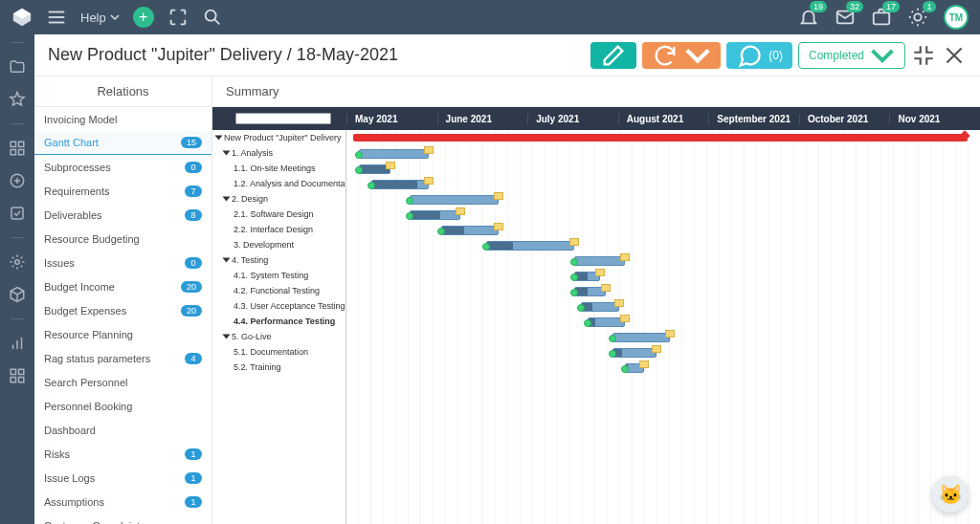 The height and width of the screenshot is (524, 980). Describe the element at coordinates (918, 17) in the screenshot. I see `brightness-icon: 1` at that location.